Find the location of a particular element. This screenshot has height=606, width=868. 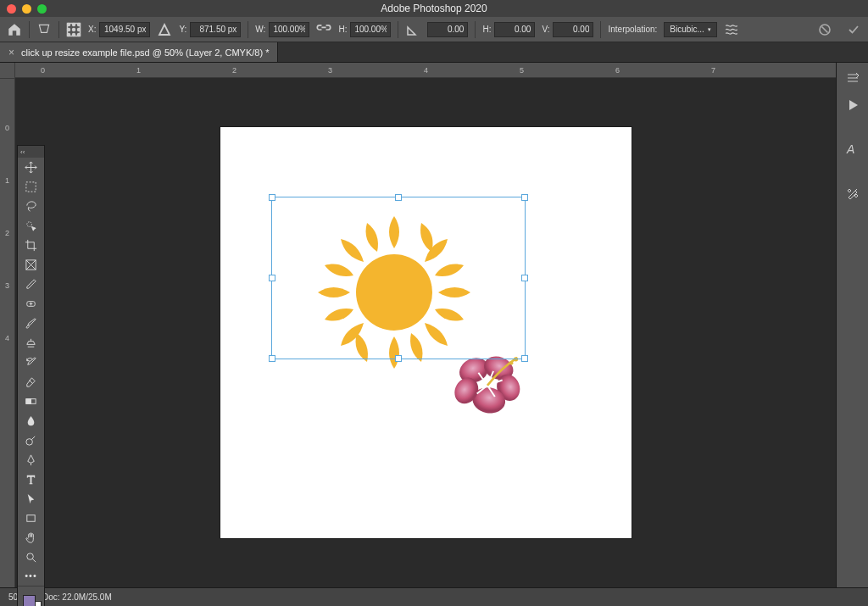

transform-handle-tm is located at coordinates (398, 197).